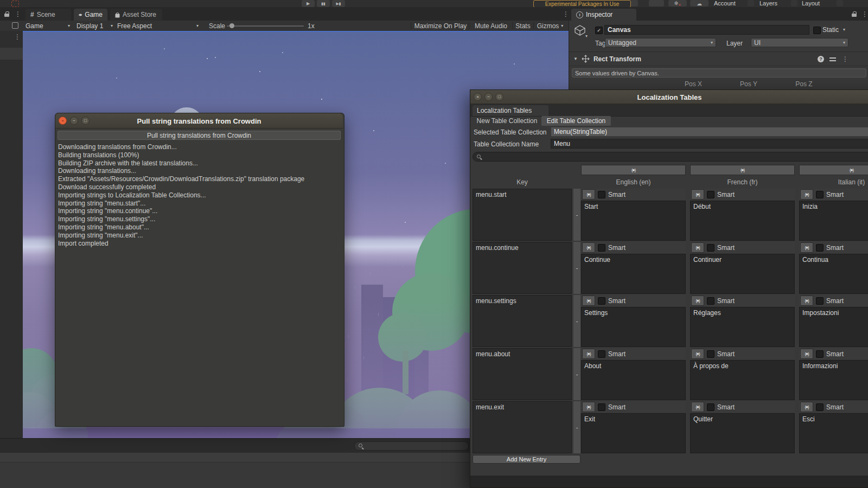  Describe the element at coordinates (634, 274) in the screenshot. I see `translation-cell: Continue` at that location.